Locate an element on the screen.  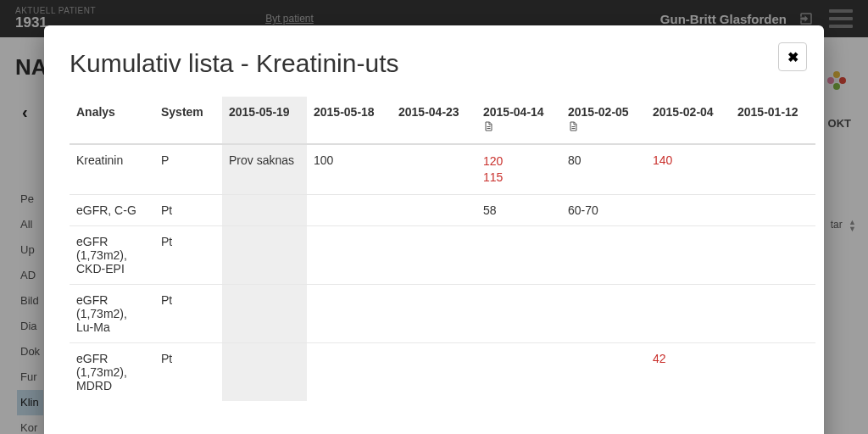
cell-value: 58 is located at coordinates (519, 210).